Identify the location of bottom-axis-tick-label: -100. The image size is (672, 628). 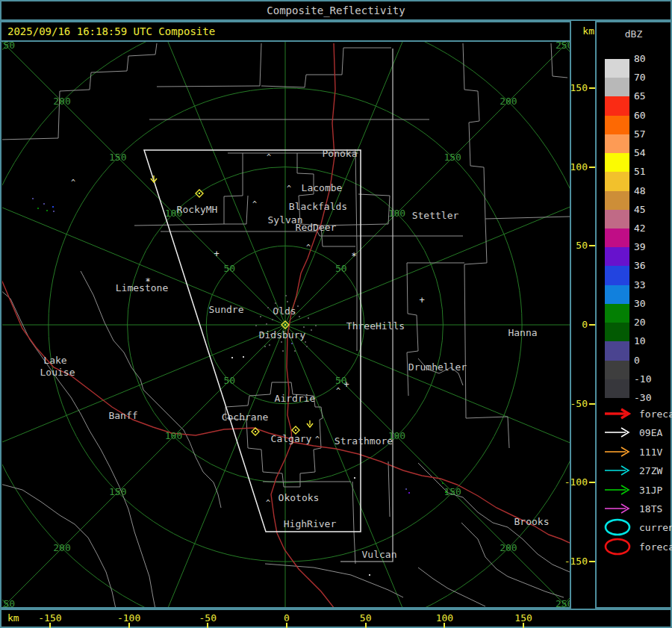
(129, 618).